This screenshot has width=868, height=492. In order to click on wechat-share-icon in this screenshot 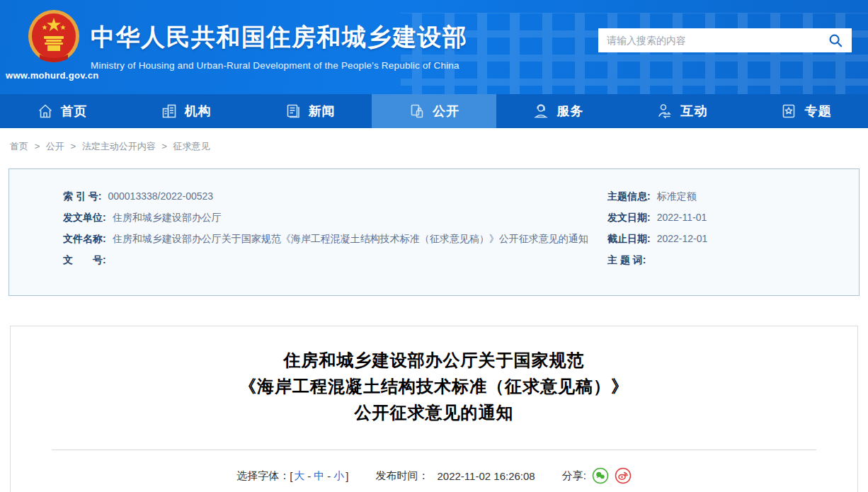, I will do `click(600, 476)`.